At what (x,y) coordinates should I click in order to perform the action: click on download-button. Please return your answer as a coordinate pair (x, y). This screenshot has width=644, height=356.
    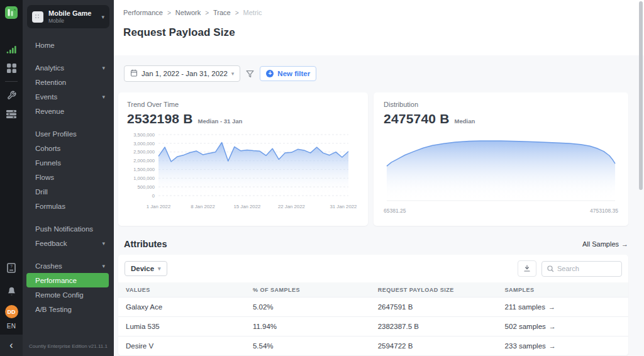
    Looking at the image, I should click on (527, 269).